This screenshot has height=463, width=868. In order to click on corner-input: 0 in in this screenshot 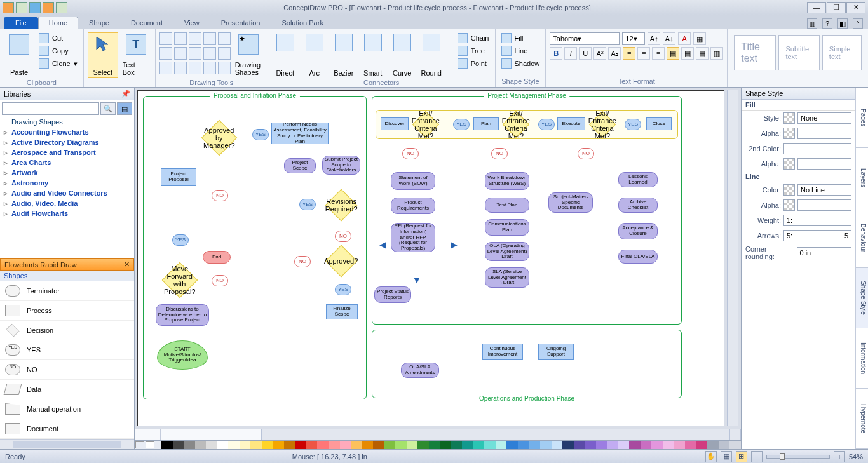, I will do `click(825, 253)`.